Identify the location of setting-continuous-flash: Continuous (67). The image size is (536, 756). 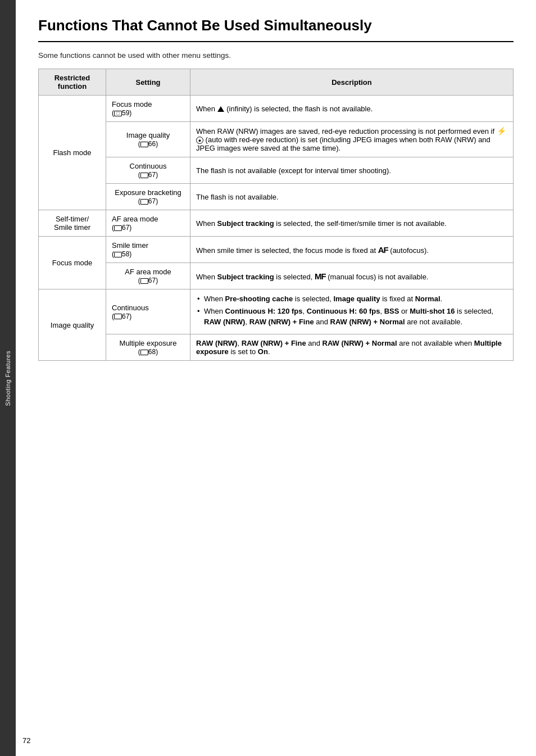
(148, 171).